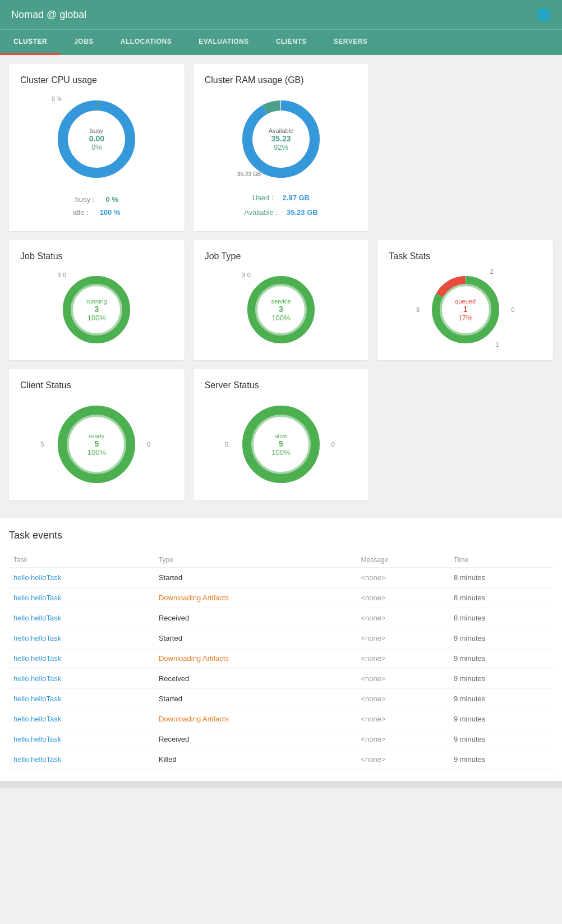 This screenshot has width=562, height=924. What do you see at coordinates (281, 784) in the screenshot?
I see `horizontal-scrollbar` at bounding box center [281, 784].